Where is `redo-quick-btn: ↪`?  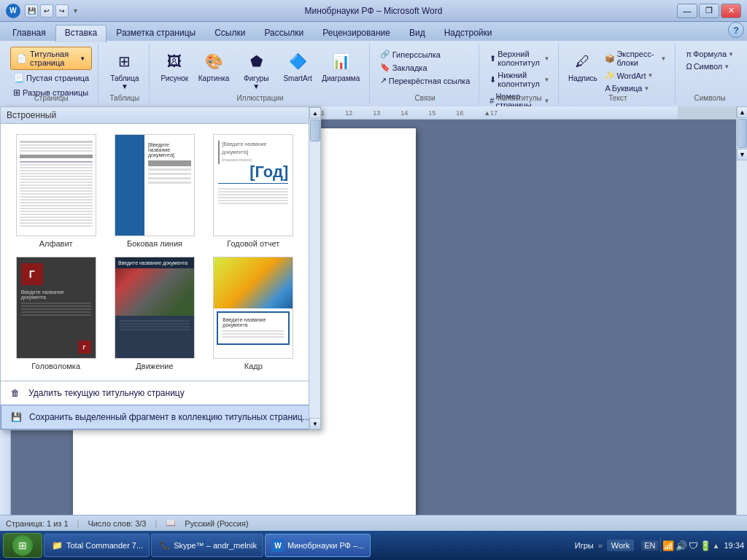 redo-quick-btn: ↪ is located at coordinates (62, 11).